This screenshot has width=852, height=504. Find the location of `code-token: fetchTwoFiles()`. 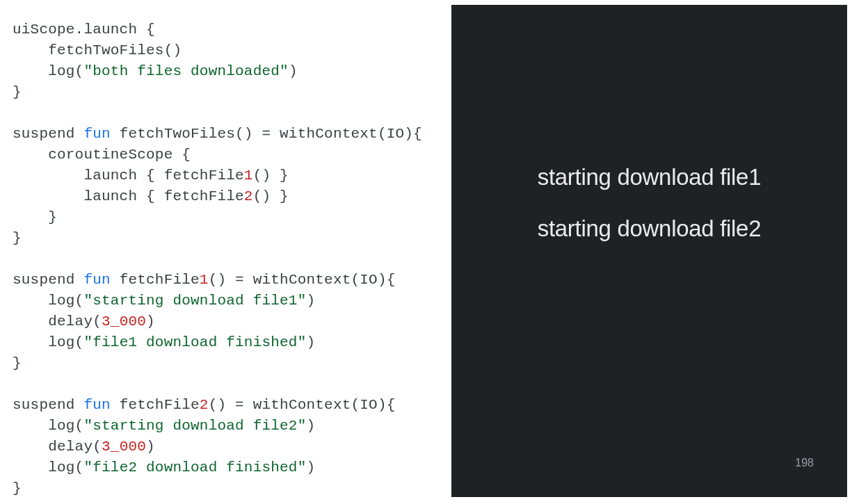

code-token: fetchTwoFiles() is located at coordinates (97, 50).